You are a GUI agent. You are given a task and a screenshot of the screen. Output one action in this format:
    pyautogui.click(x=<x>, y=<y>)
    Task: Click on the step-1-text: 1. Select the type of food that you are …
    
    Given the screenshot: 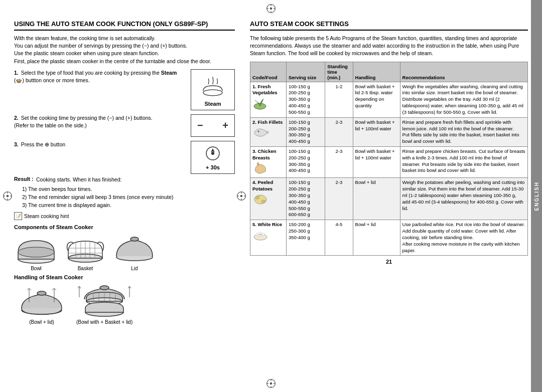 What is the action you would take?
    pyautogui.click(x=100, y=77)
    